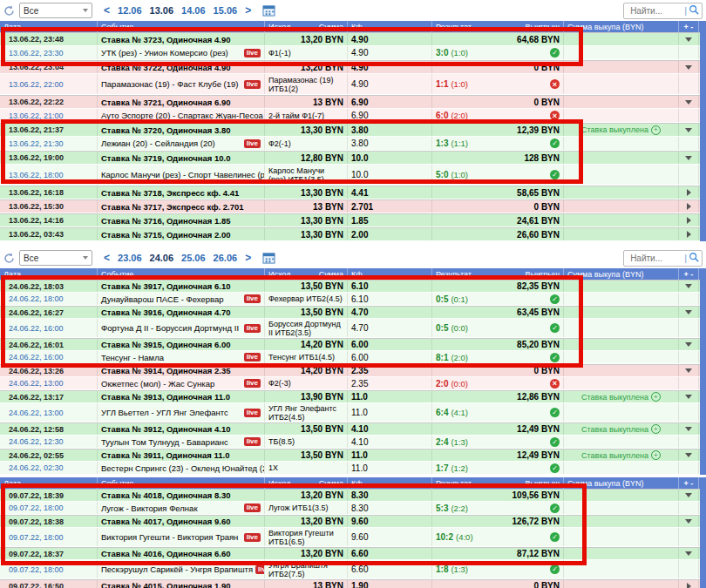 The height and width of the screenshot is (588, 706). I want to click on bet-leg-row: 09.07.22, 18:00Лугож - Виктория Фелнакli…, so click(353, 509).